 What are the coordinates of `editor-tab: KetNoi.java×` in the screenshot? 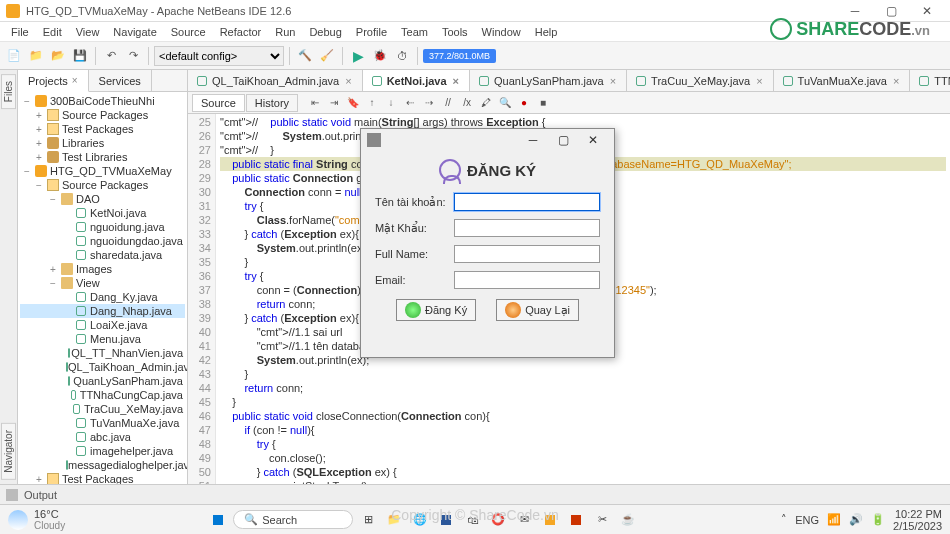 It's located at (416, 81).